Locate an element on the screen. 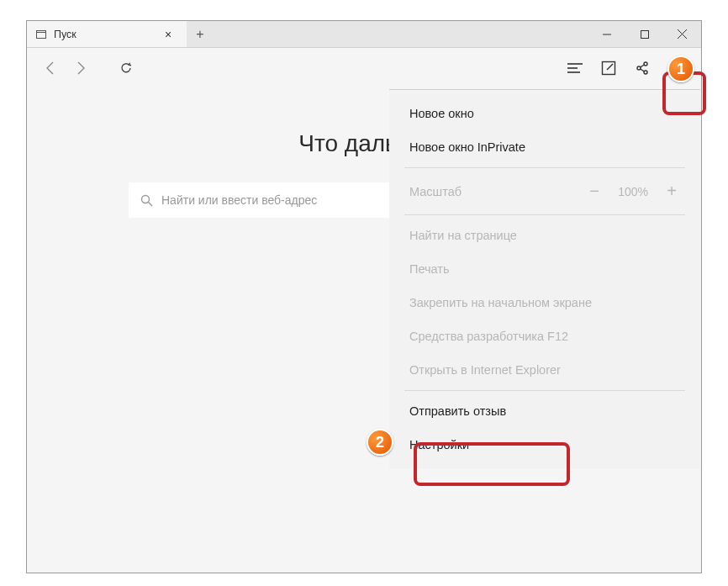  tab-active: Пуск × is located at coordinates (107, 34).